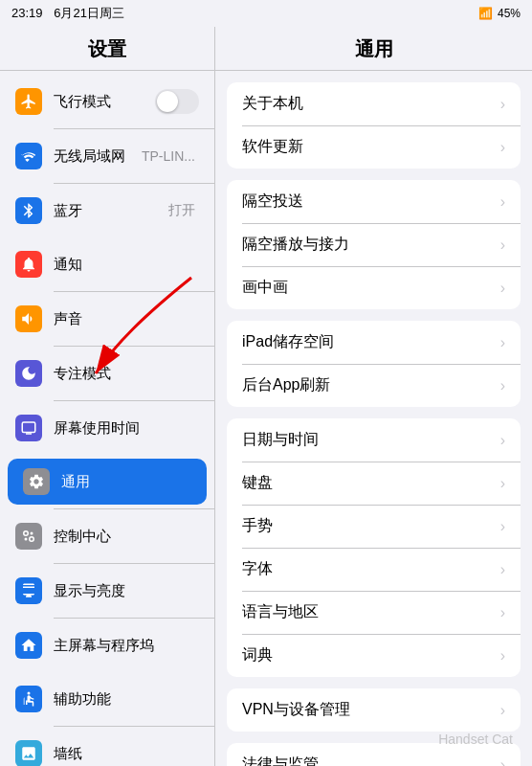  Describe the element at coordinates (126, 373) in the screenshot. I see `sidebar-label-focus: 专注模式` at that location.